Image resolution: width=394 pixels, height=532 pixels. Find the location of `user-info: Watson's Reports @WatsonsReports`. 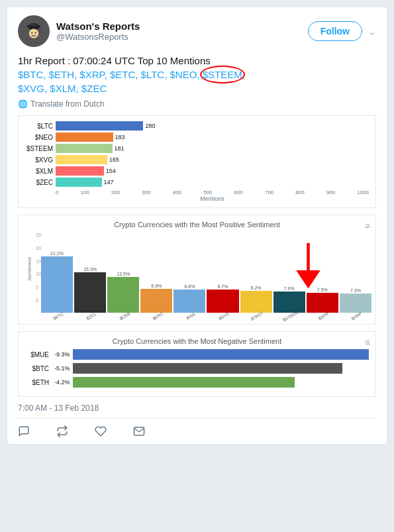

user-info: Watson's Reports @WatsonsReports is located at coordinates (79, 31).